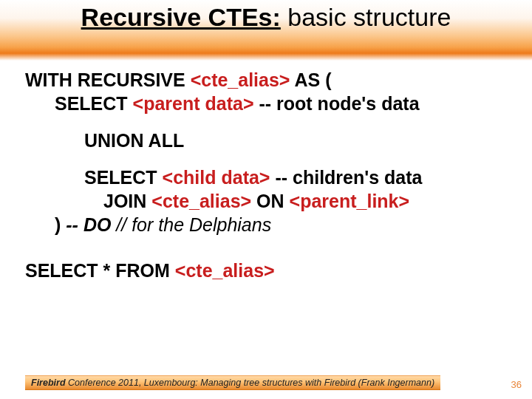  I want to click on code-line-4: SELECT <child data> -- children's data, so click(270, 177).